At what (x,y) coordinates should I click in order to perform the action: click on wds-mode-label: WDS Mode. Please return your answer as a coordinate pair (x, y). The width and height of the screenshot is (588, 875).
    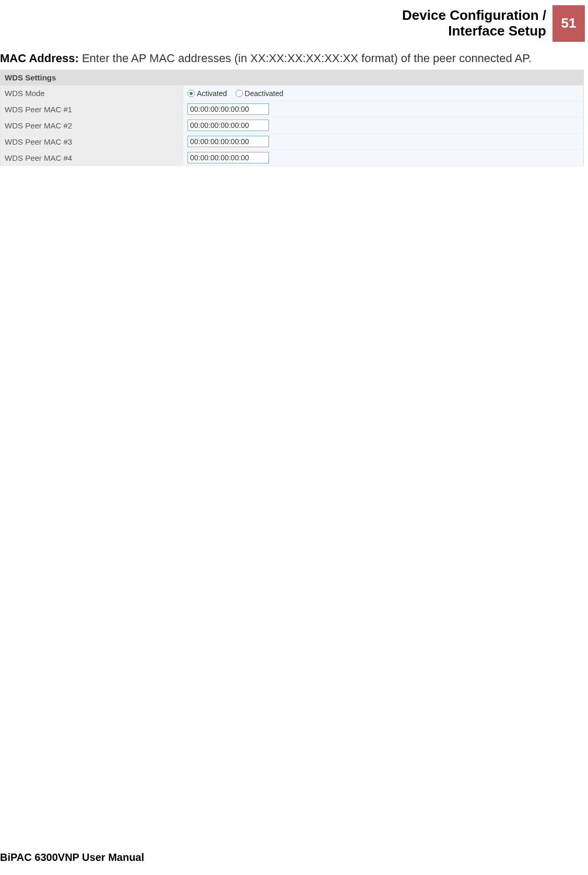
    Looking at the image, I should click on (92, 93).